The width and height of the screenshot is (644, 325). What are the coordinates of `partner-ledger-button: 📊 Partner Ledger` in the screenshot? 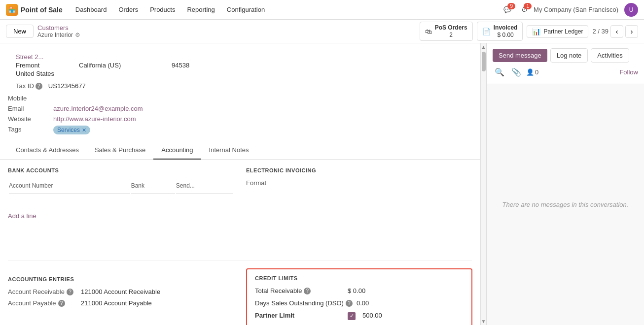 It's located at (557, 32).